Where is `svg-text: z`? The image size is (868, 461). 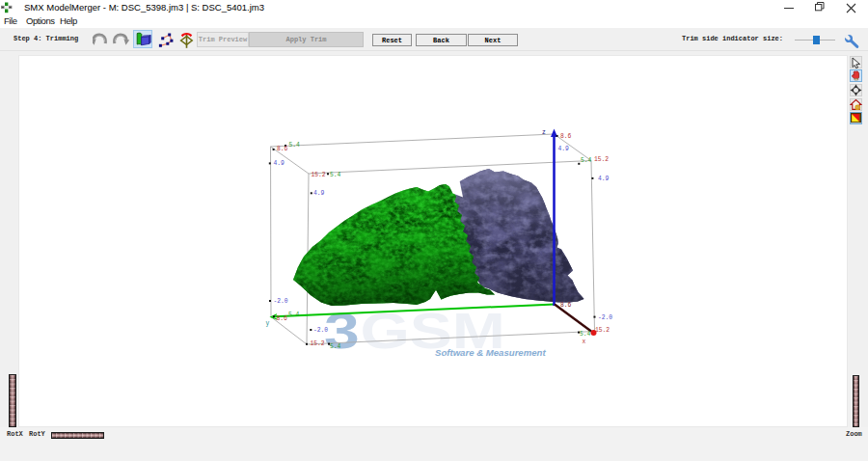
svg-text: z is located at coordinates (544, 133).